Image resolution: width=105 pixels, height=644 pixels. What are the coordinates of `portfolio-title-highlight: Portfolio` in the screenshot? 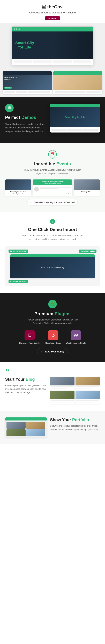 It's located at (81, 420).